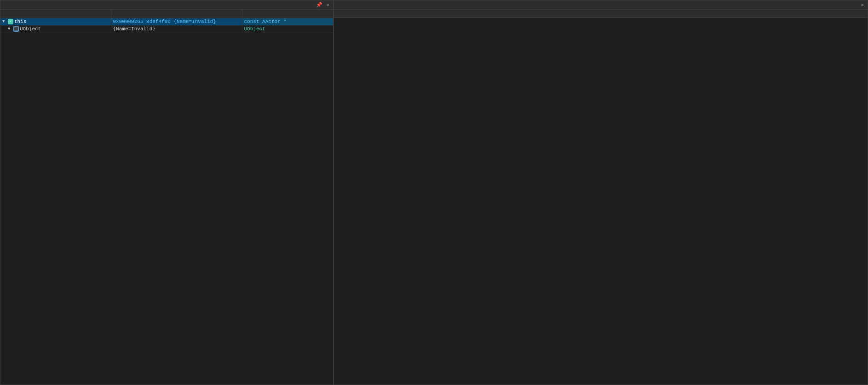 This screenshot has width=868, height=385. I want to click on col-header-value, so click(177, 14).